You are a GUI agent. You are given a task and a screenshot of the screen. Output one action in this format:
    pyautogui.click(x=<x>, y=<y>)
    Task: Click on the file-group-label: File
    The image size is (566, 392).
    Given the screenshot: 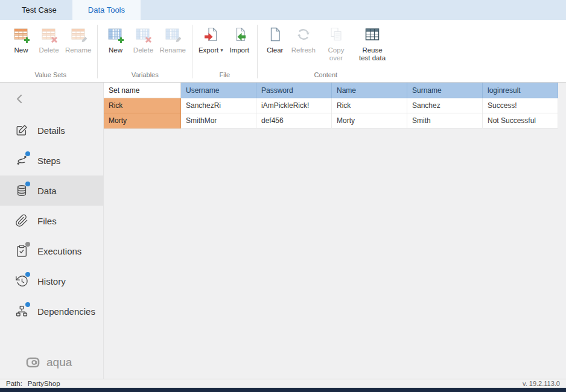 What is the action you would take?
    pyautogui.click(x=224, y=76)
    